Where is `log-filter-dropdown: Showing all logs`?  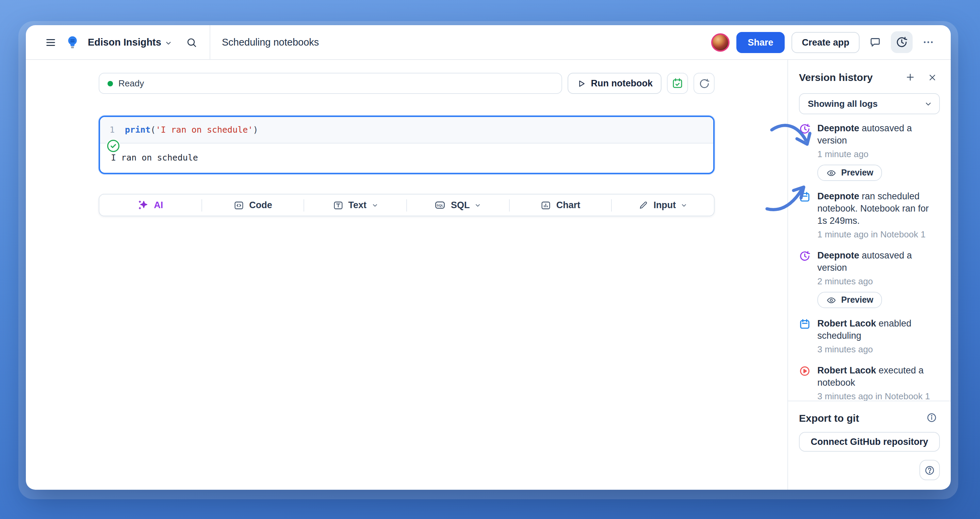 log-filter-dropdown: Showing all logs is located at coordinates (869, 104).